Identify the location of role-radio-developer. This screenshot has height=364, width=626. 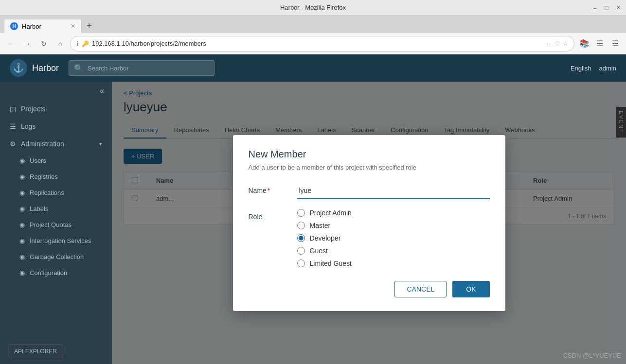
(301, 238).